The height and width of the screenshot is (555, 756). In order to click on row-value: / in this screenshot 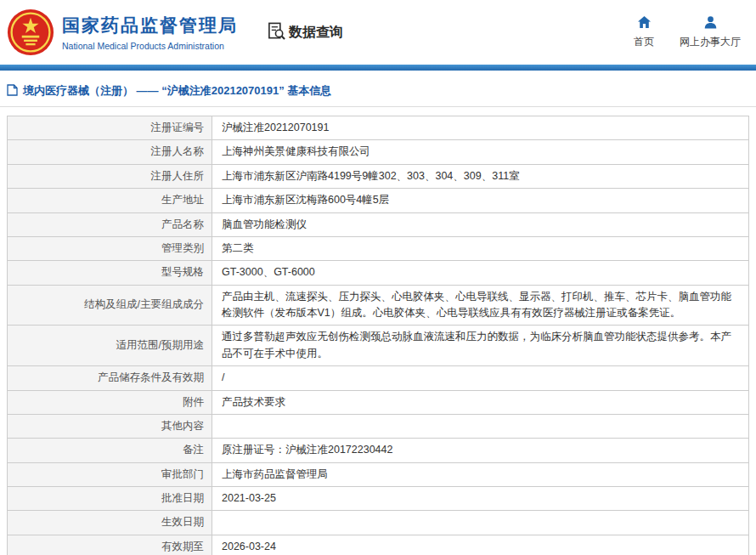, I will do `click(481, 378)`.